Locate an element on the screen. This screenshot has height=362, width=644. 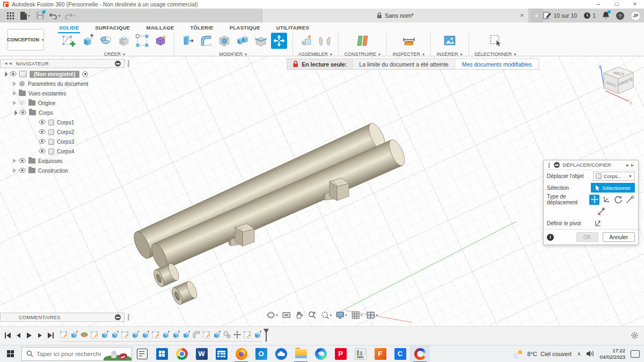
taskbar-app-2021-icon: 2021 is located at coordinates (361, 354).